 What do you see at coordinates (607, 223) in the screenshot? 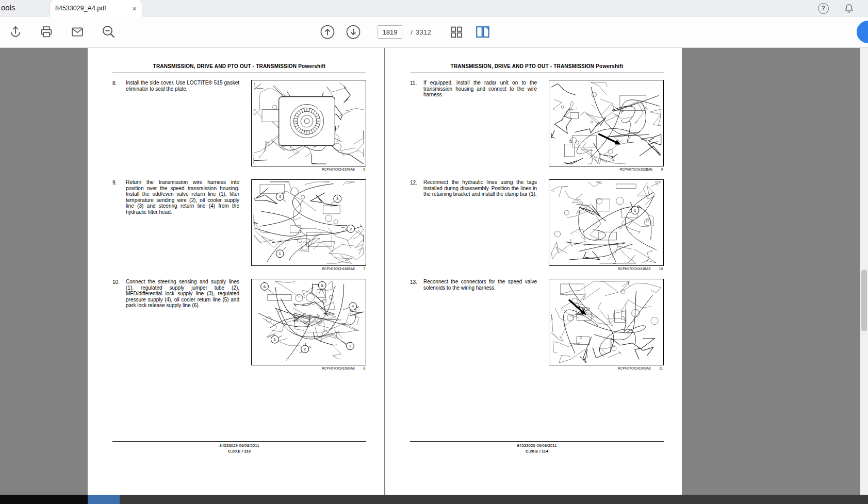
I see `figure-image: 1` at bounding box center [607, 223].